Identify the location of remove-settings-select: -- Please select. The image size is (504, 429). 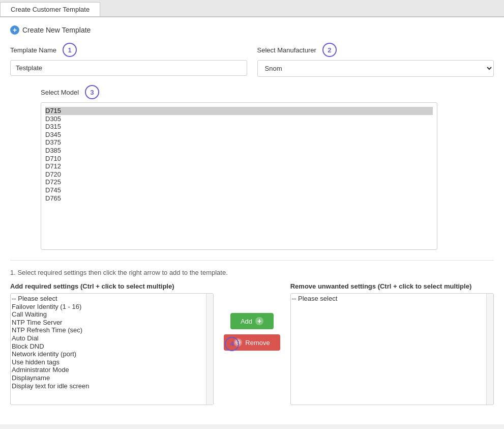
(389, 349).